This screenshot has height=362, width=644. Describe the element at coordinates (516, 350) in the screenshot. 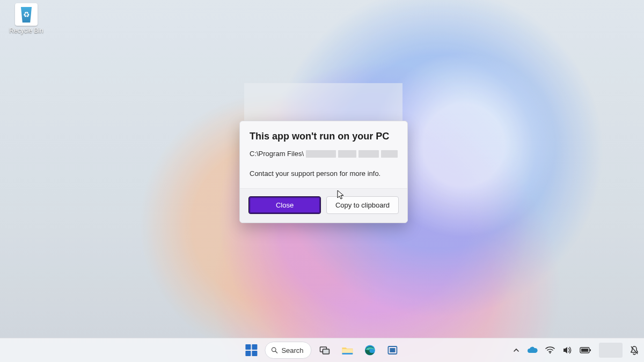

I see `tray-overflow-icon` at that location.